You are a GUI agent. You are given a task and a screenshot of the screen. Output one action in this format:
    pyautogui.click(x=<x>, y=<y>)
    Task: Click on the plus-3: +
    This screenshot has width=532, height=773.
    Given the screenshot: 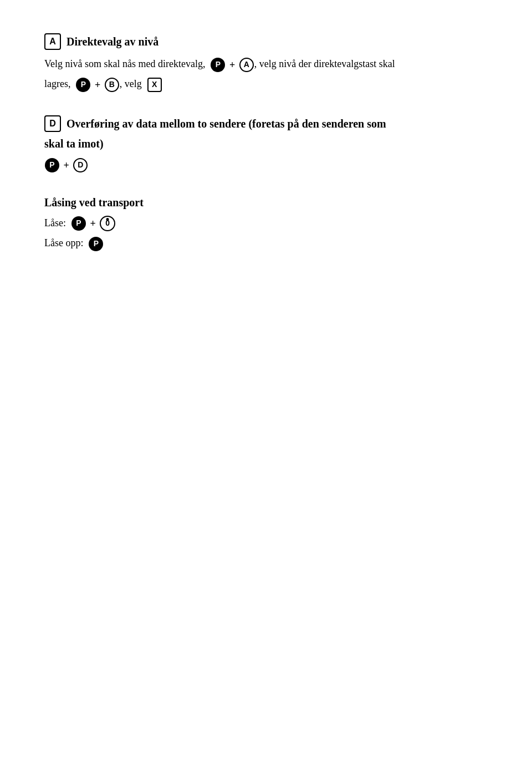 What is the action you would take?
    pyautogui.click(x=66, y=165)
    